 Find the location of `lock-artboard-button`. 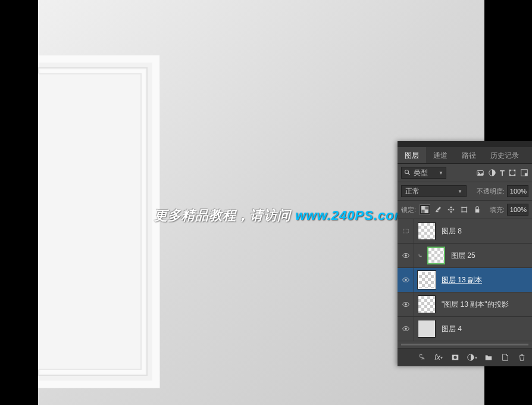

lock-artboard-button is located at coordinates (464, 210).